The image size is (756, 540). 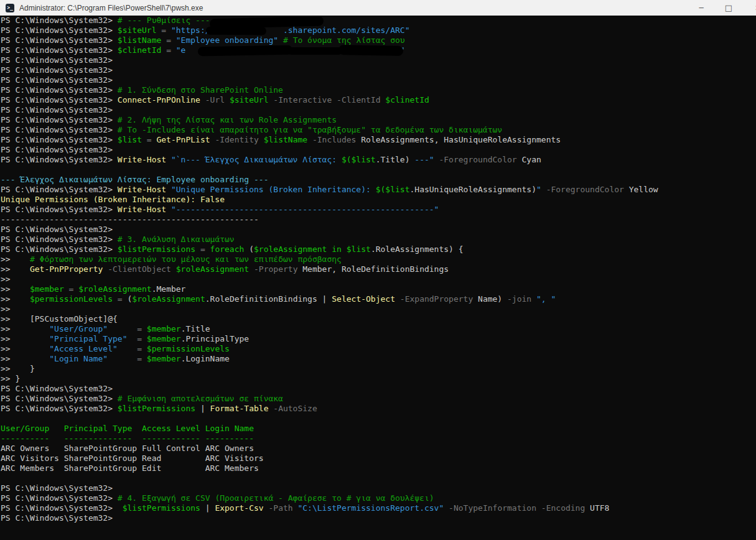 I want to click on terminal-text-segment: ", so click(x=539, y=189).